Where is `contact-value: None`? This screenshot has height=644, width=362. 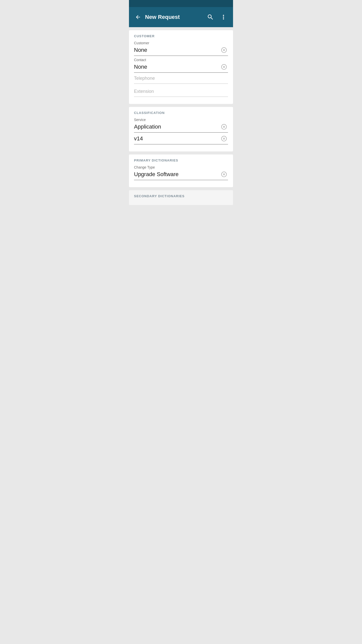 contact-value: None is located at coordinates (177, 67).